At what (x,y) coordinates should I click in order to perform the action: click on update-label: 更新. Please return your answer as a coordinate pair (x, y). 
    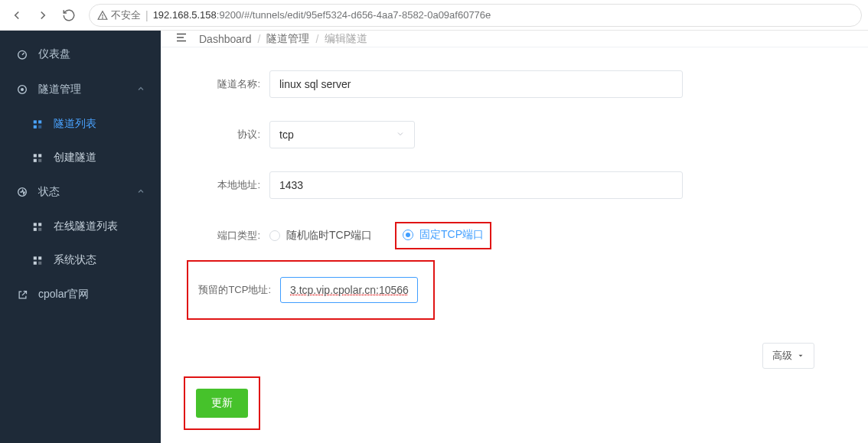
    Looking at the image, I should click on (222, 402).